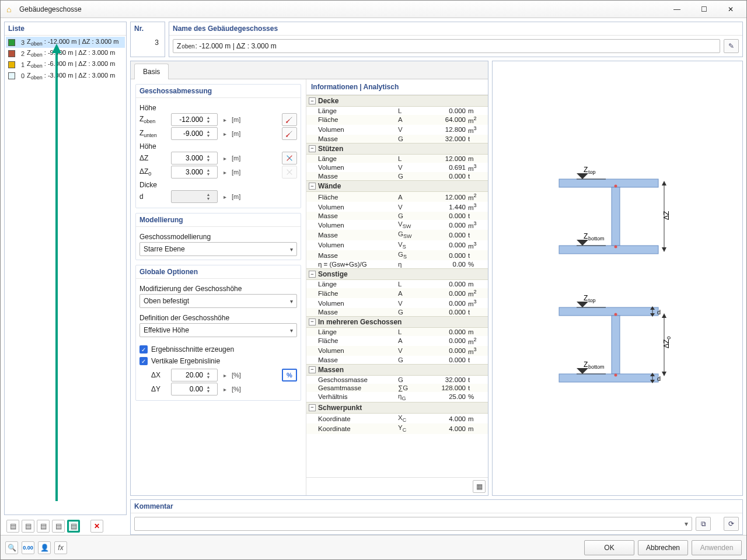 The width and height of the screenshot is (747, 560). Describe the element at coordinates (12, 548) in the screenshot. I see `bottom-icon-1: 🔍` at that location.